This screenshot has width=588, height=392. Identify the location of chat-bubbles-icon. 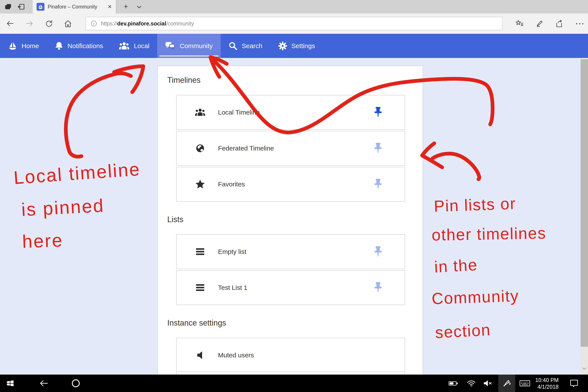
(170, 46).